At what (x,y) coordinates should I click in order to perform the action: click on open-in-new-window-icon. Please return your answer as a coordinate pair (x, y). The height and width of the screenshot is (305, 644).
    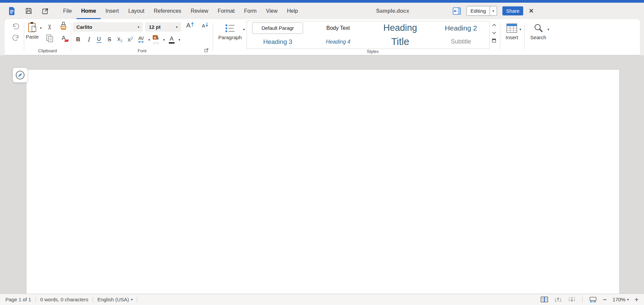
    Looking at the image, I should click on (45, 11).